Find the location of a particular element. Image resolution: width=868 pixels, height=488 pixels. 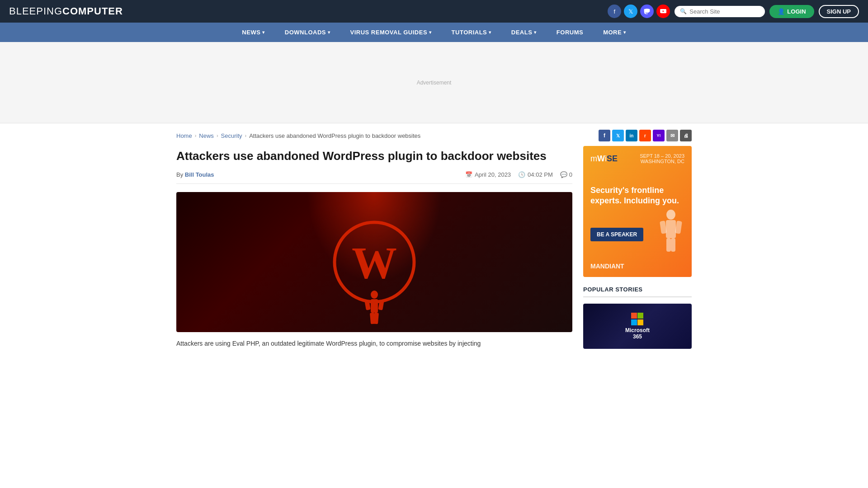

breadcrumb-sep-3: › is located at coordinates (246, 136).